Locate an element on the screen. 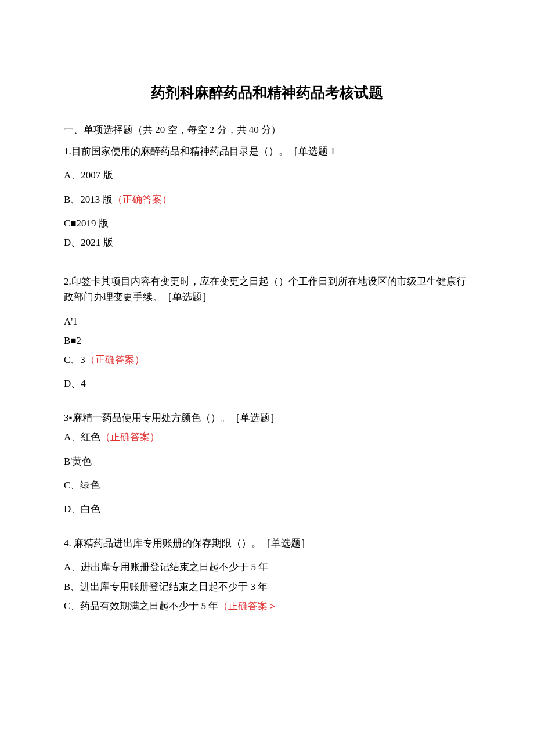 This screenshot has width=534, height=756. q1-option-b: B、2013 版（正确答案） is located at coordinates (267, 200).